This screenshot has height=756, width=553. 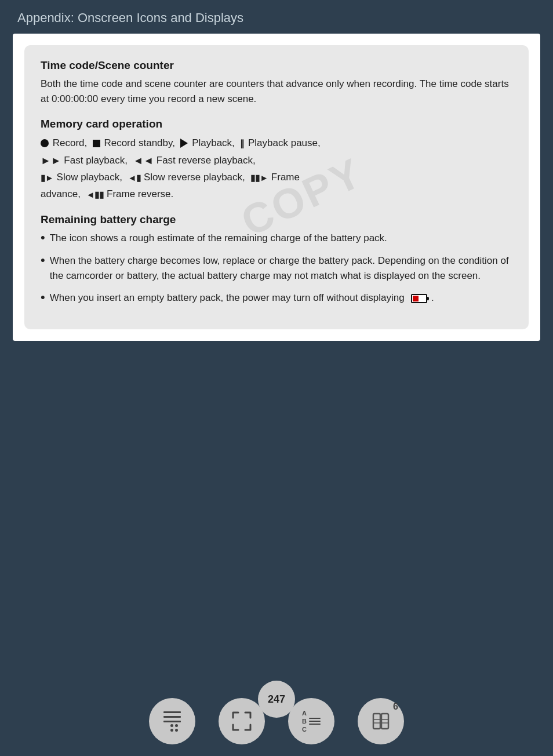 I want to click on record-standby-icon, so click(x=96, y=144).